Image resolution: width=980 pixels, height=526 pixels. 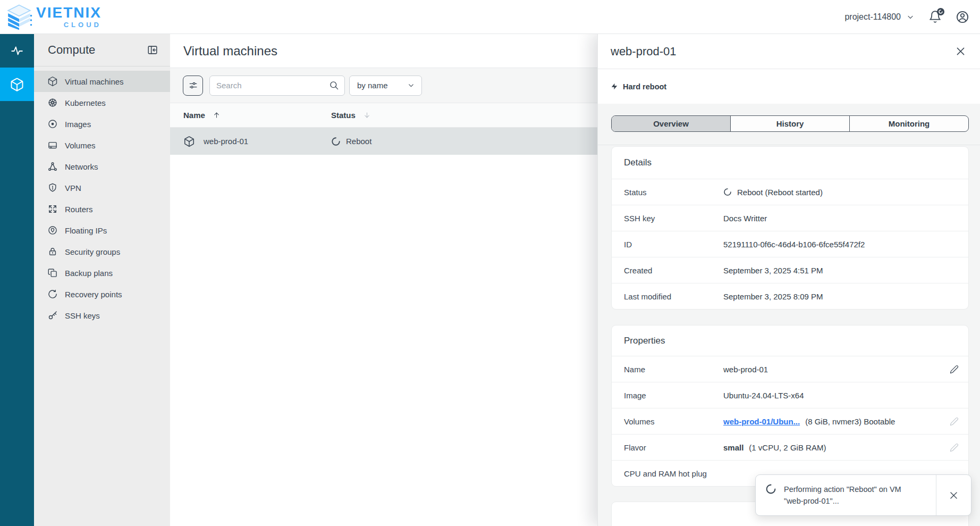 I want to click on project-label: project-114800, so click(x=873, y=17).